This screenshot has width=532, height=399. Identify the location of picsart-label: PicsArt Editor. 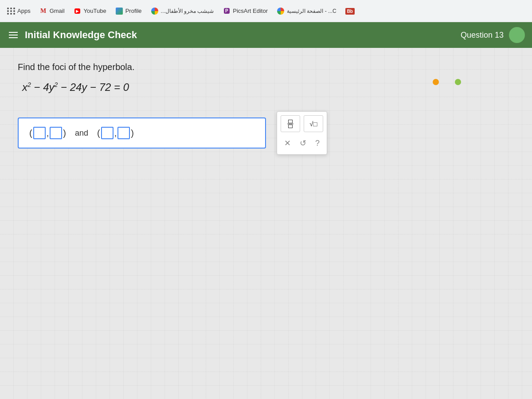
(250, 11).